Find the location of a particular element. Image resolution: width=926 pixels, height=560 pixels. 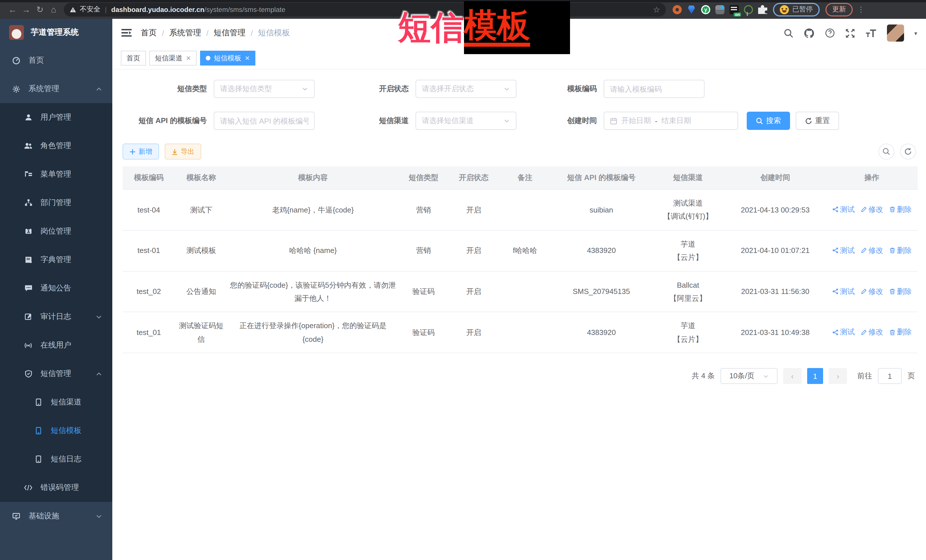

filter-label-sms-type: 短信类型 is located at coordinates (168, 89).